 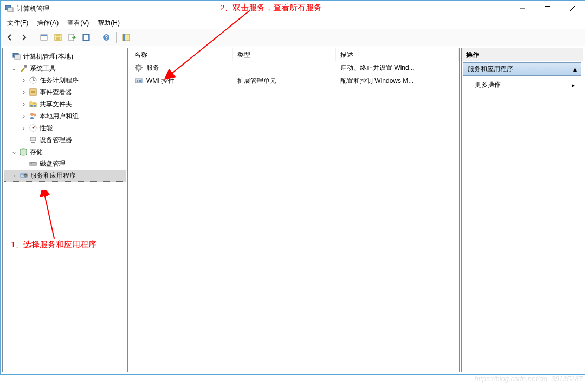 I want to click on tree-performance: › 性能, so click(x=65, y=128).